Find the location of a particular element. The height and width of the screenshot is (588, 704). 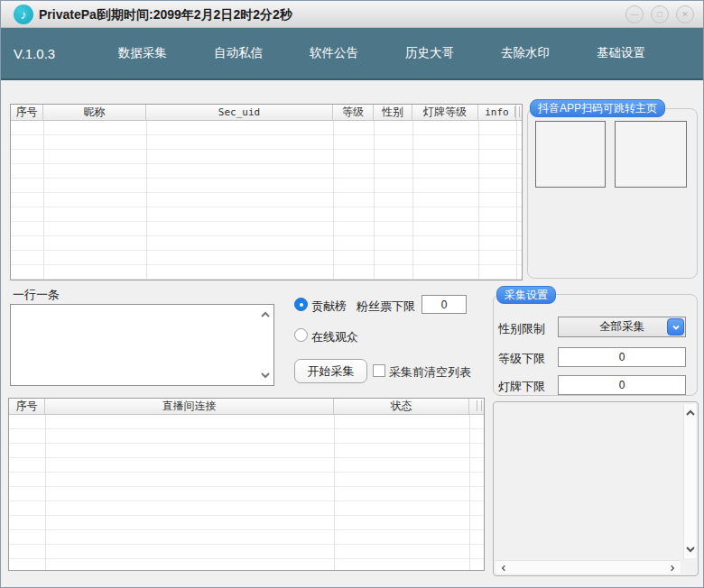

level-limit-label: 等级下限 is located at coordinates (522, 359).